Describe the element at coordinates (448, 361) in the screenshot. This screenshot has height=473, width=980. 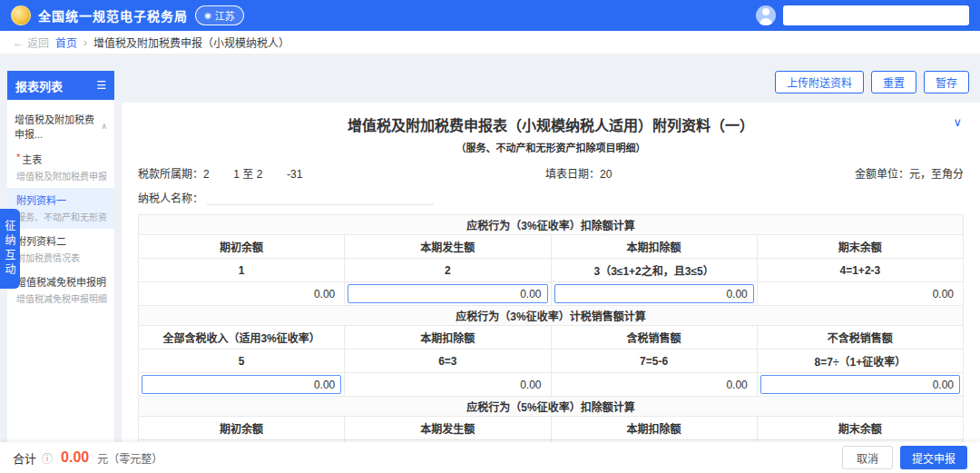
I see `formula-cell: 6=3` at that location.